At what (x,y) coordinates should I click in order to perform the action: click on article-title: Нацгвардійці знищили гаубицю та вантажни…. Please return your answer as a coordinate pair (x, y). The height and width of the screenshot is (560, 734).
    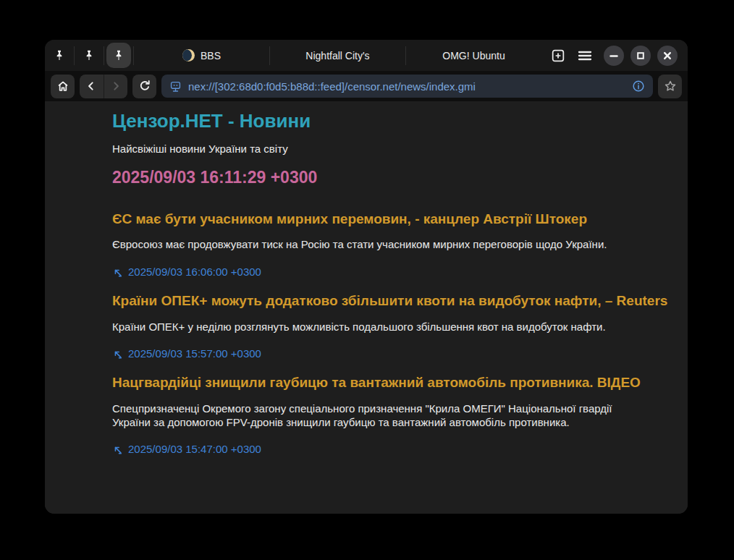
    Looking at the image, I should click on (392, 383).